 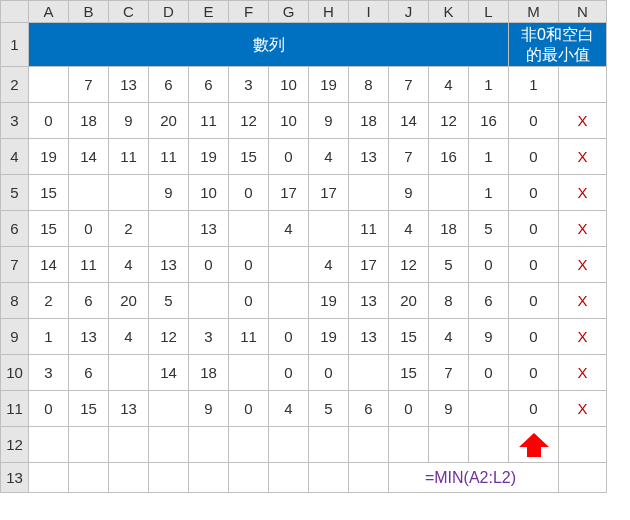 I want to click on row-header-11: 11, so click(x=15, y=409).